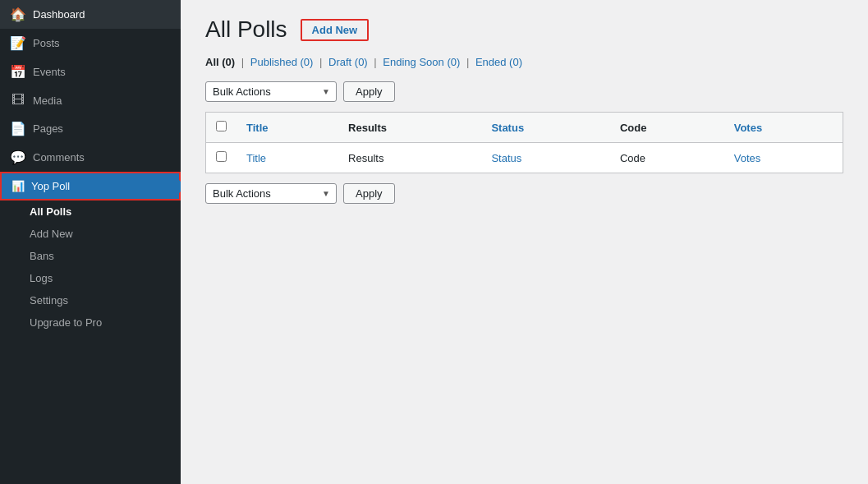 This screenshot has width=868, height=484. What do you see at coordinates (90, 128) in the screenshot?
I see `sidebar-item-pages: 📄 Pages` at bounding box center [90, 128].